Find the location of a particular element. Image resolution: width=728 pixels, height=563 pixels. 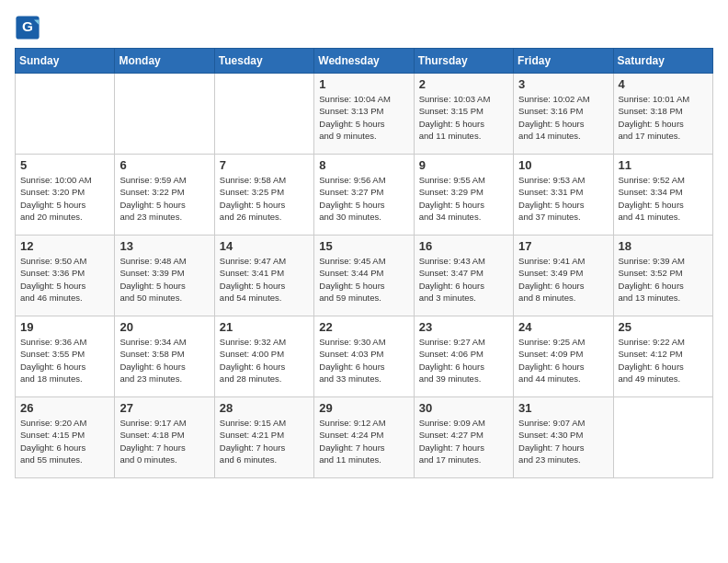

day-info: Sunrise: 10:01 AM Sunset: 3:18 PM Daylig… is located at coordinates (664, 118).